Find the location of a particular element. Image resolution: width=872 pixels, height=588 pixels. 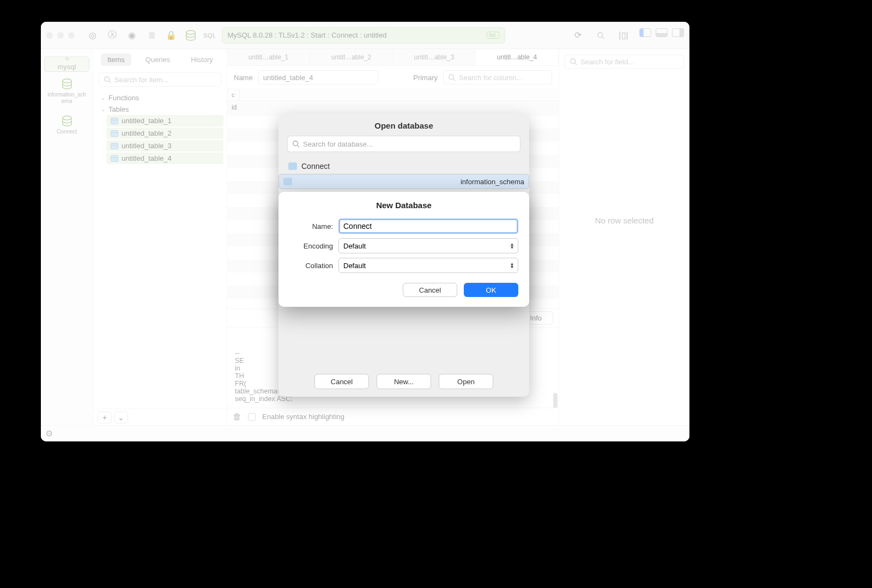

sidebar: Items Queries History Search for item...… is located at coordinates (160, 237).